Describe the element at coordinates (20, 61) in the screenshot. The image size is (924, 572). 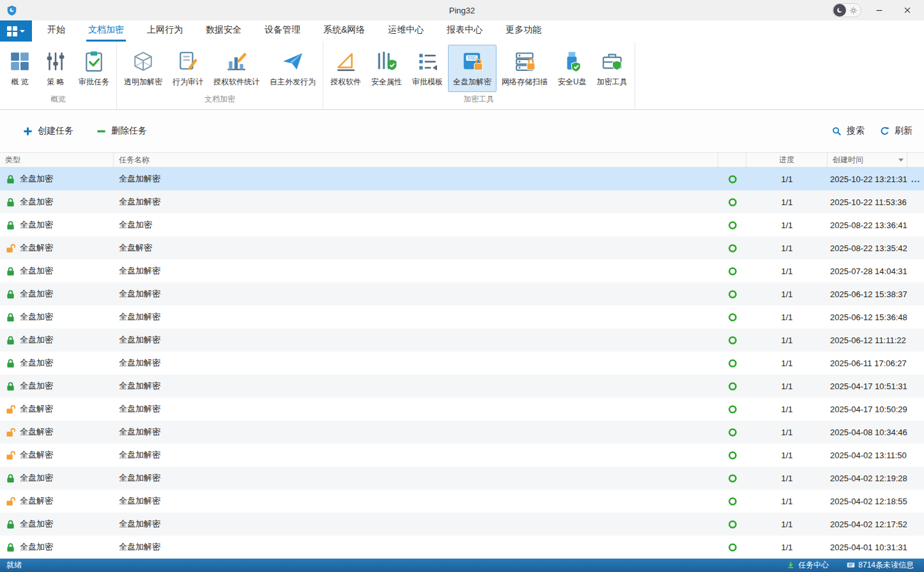
I see `grid-icon` at that location.